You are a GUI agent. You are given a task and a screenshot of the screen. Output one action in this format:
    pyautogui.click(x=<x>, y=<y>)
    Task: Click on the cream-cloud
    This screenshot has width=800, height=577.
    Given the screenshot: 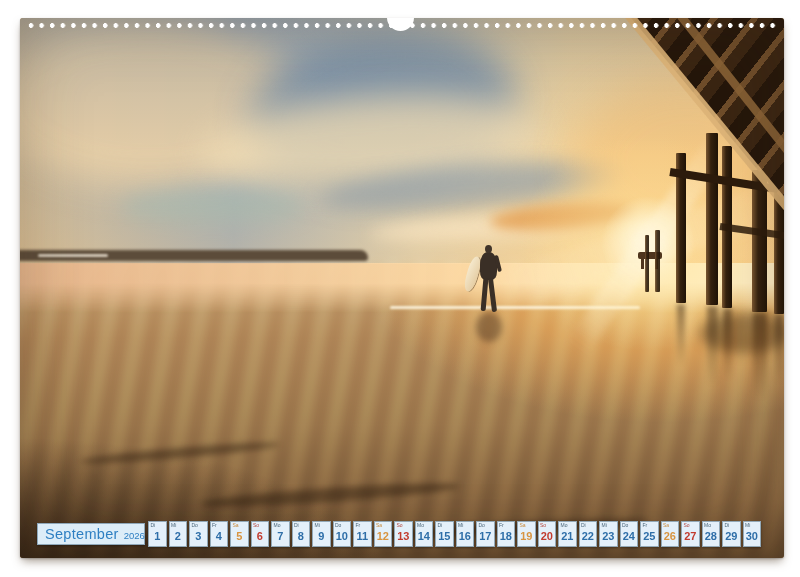 What is the action you would take?
    pyautogui.click(x=165, y=103)
    